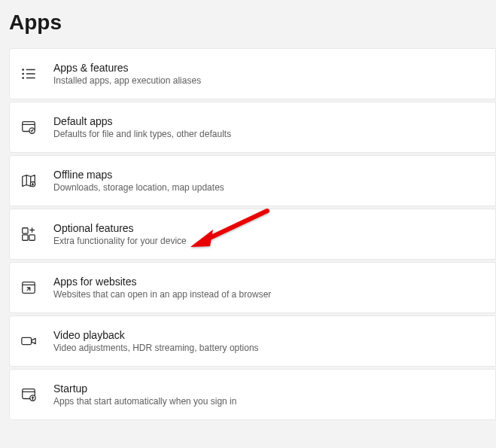  What do you see at coordinates (163, 294) in the screenshot?
I see `item-desc: Websites that can open in an app instead…` at bounding box center [163, 294].